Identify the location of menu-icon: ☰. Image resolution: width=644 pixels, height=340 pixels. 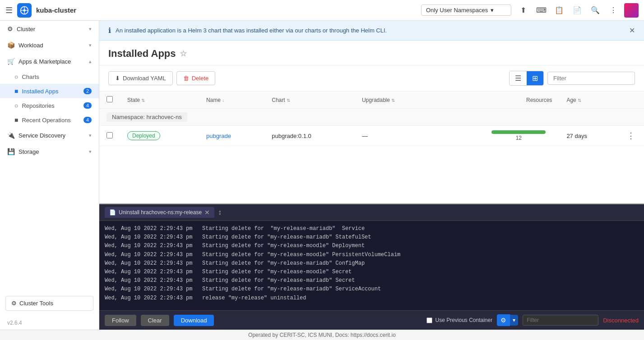
(9, 10).